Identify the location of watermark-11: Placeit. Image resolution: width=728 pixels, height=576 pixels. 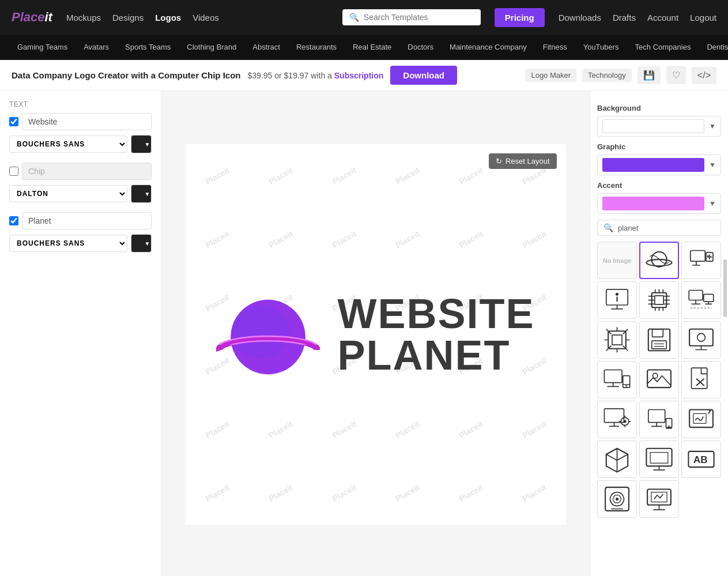
(470, 239).